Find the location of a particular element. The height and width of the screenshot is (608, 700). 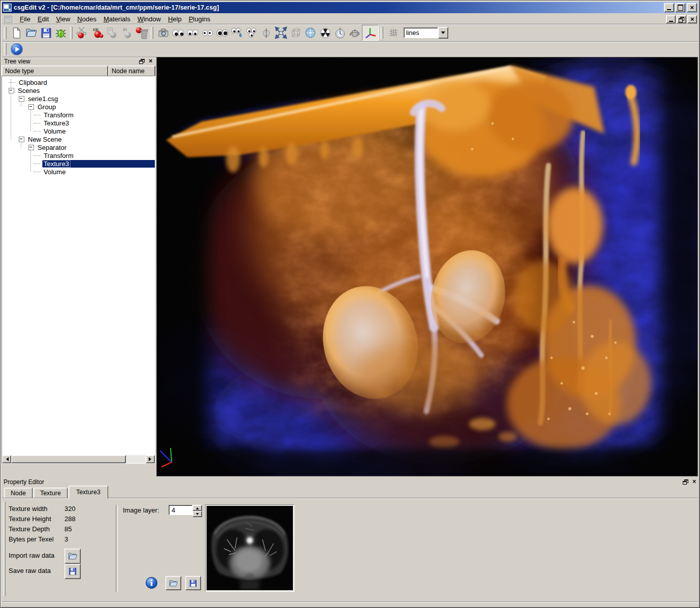

delete-button is located at coordinates (141, 33).